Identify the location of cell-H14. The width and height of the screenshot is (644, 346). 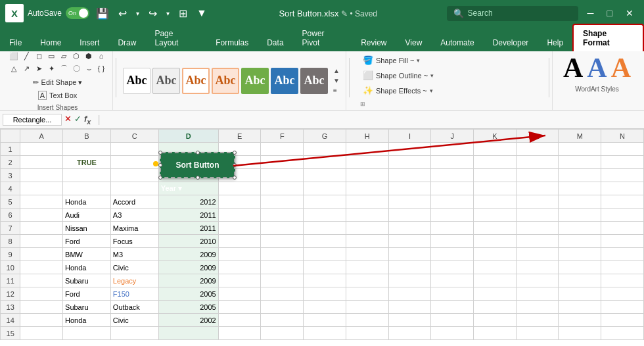
(367, 320).